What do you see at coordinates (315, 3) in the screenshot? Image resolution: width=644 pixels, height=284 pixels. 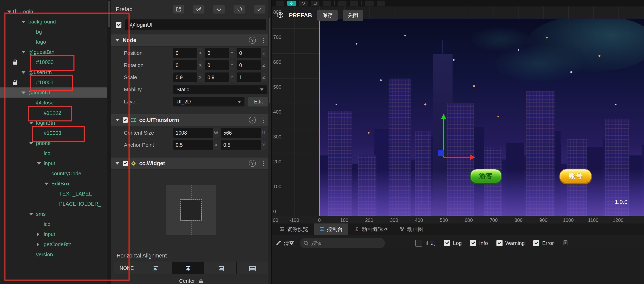 I see `scale-tool-icon` at bounding box center [315, 3].